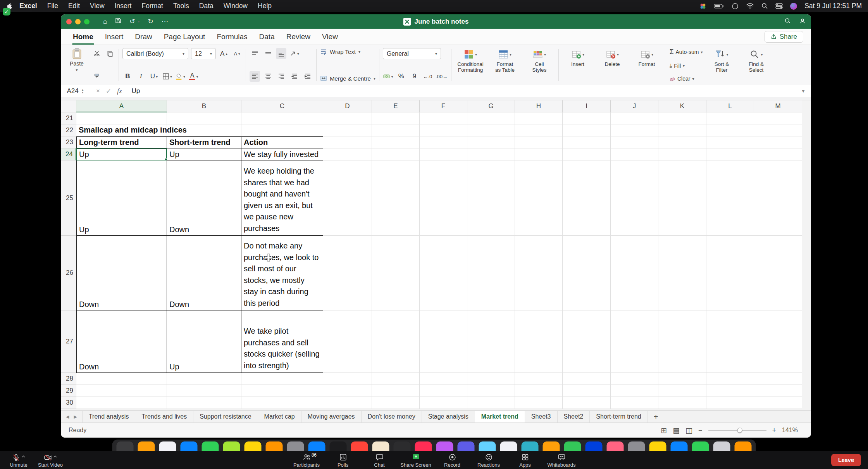 The image size is (868, 469). What do you see at coordinates (97, 53) in the screenshot?
I see `cut-button` at bounding box center [97, 53].